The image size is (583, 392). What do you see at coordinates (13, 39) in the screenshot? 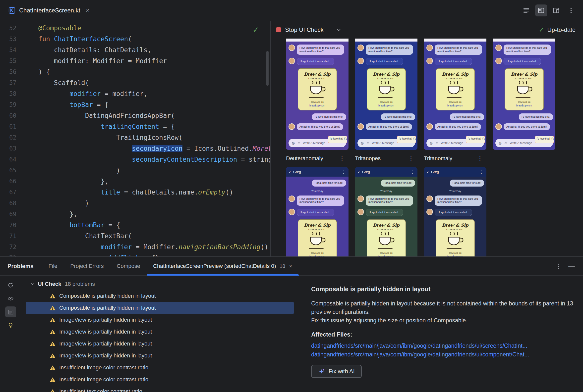
I see `line-number: 53` at bounding box center [13, 39].